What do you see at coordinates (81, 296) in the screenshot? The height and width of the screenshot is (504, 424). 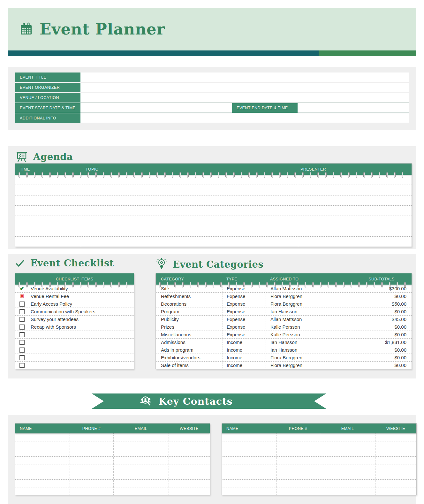 I see `checklist-item-label: Venue Rental Fee` at bounding box center [81, 296].